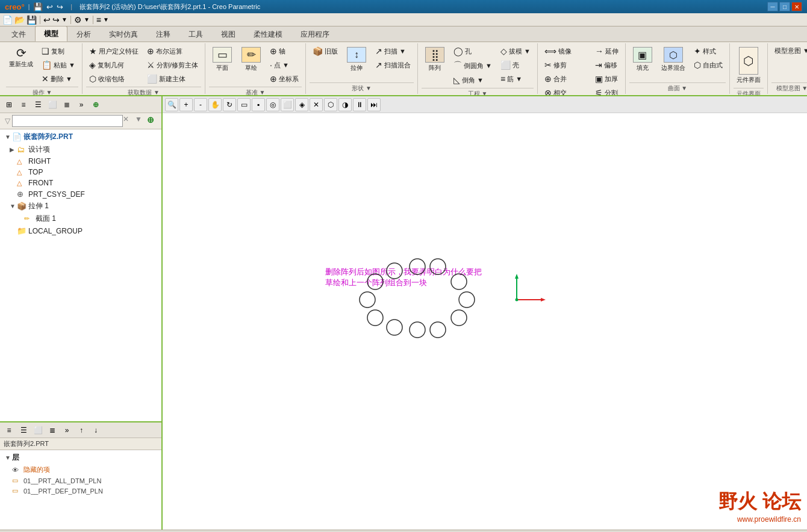 The width and height of the screenshot is (807, 532). What do you see at coordinates (435, 60) in the screenshot?
I see `array-button: ⣿ 阵列` at bounding box center [435, 60].